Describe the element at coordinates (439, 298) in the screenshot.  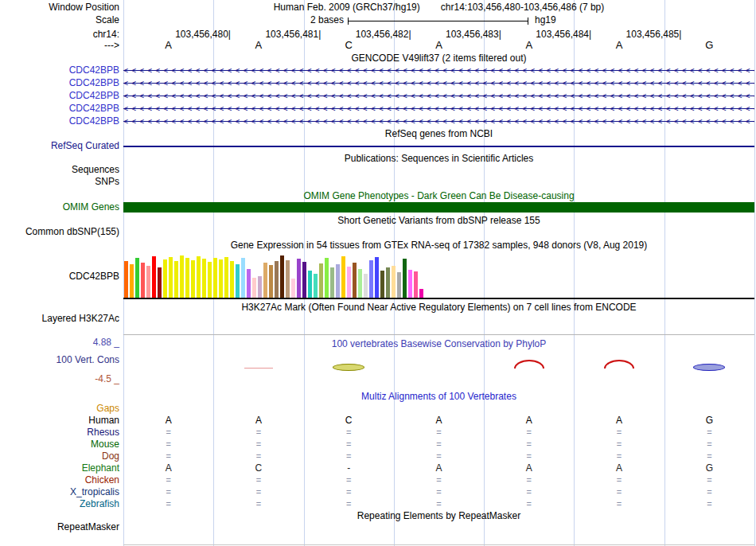
I see `gtex-baseline` at that location.